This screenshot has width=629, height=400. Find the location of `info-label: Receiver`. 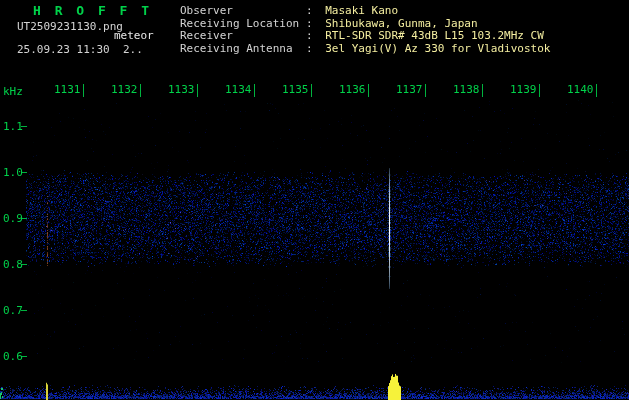

info-label: Receiver is located at coordinates (243, 36).